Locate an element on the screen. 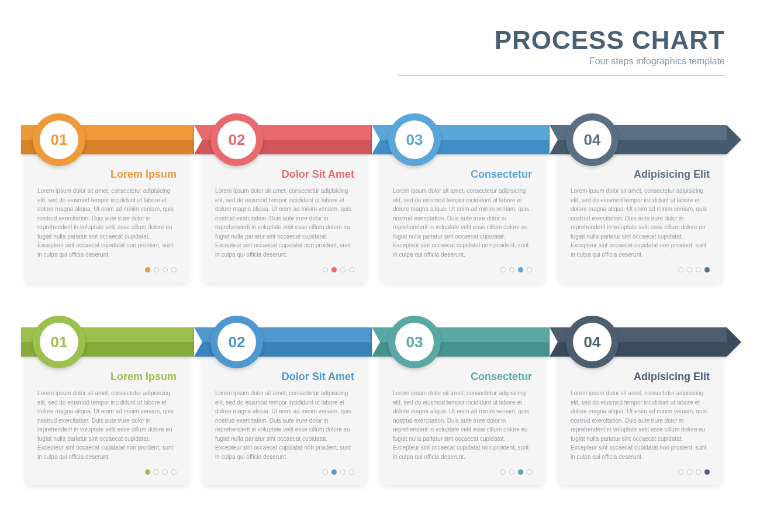 The height and width of the screenshot is (532, 760). header-rule is located at coordinates (561, 75).